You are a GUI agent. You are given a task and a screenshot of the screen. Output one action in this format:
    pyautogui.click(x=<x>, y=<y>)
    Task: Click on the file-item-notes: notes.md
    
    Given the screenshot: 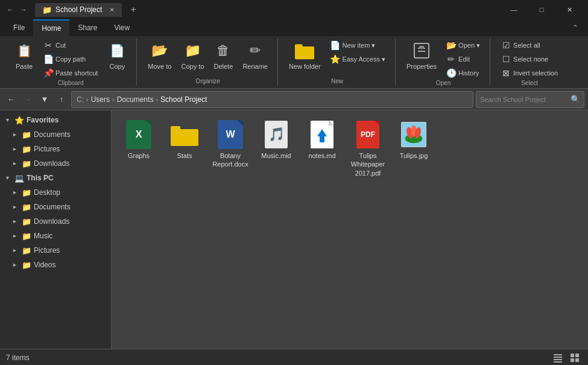 What is the action you would take?
    pyautogui.click(x=322, y=148)
    